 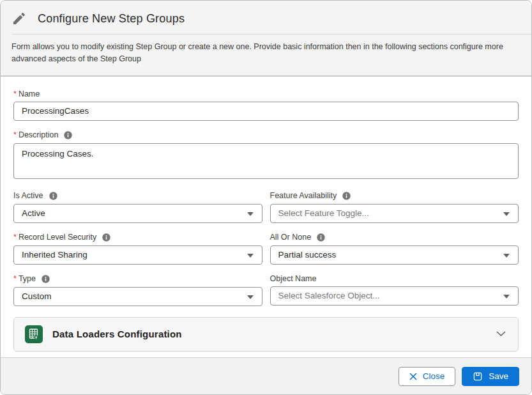 I want to click on save-button: Save, so click(x=490, y=376).